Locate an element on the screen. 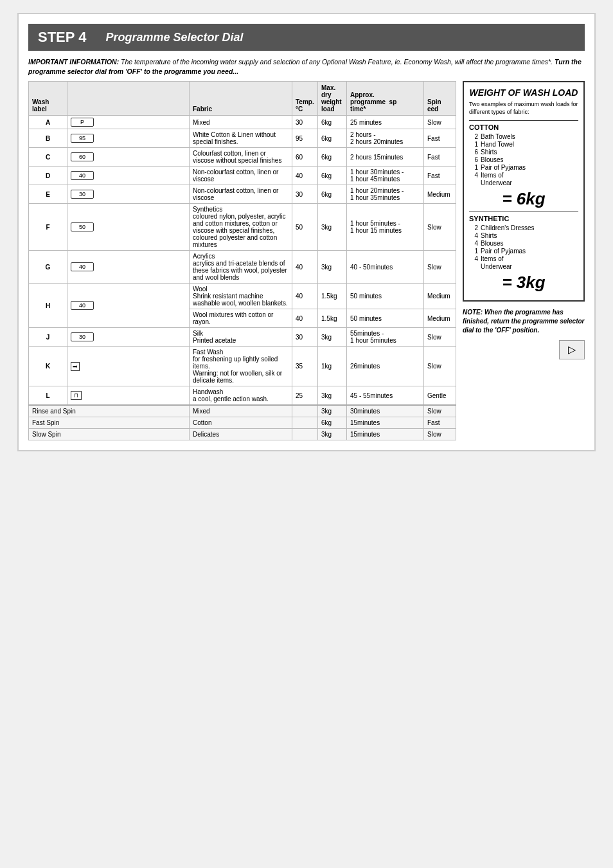 The width and height of the screenshot is (613, 868). weight-title: WEIGHT OF WASH LOAD is located at coordinates (524, 93).